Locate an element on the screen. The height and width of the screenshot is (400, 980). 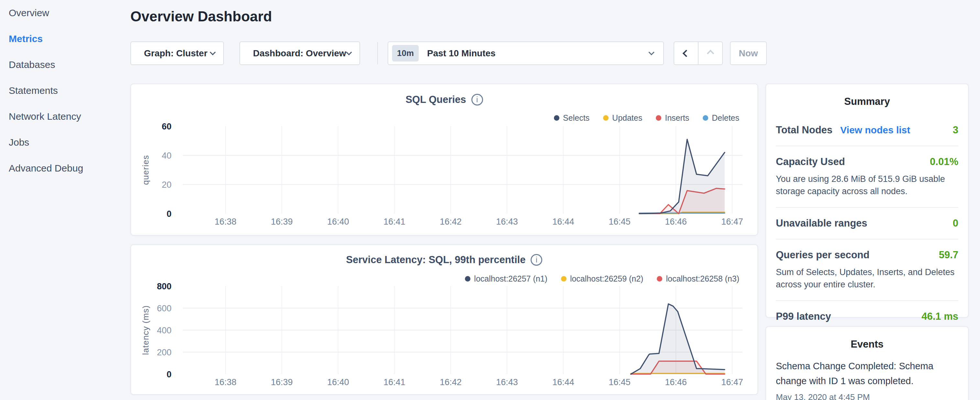
sidebar-item-label: Network Latency is located at coordinates (45, 116).